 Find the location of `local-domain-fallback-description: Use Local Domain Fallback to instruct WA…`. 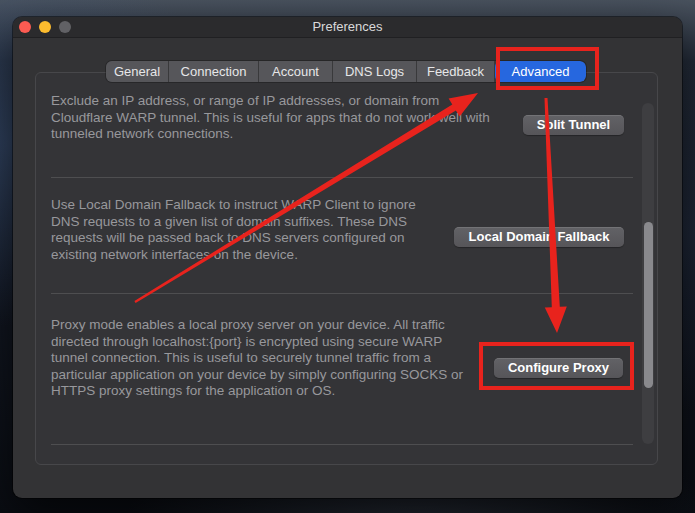

local-domain-fallback-description: Use Local Domain Fallback to instruct WA… is located at coordinates (242, 230).